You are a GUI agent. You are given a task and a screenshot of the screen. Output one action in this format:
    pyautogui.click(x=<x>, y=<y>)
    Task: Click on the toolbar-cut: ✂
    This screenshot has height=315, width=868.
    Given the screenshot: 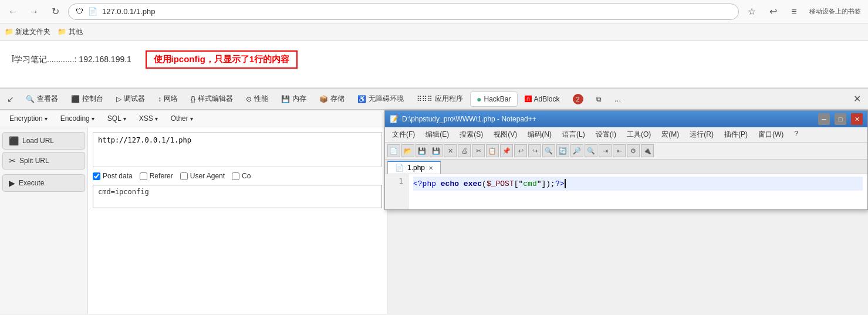 What is the action you would take?
    pyautogui.click(x=478, y=151)
    